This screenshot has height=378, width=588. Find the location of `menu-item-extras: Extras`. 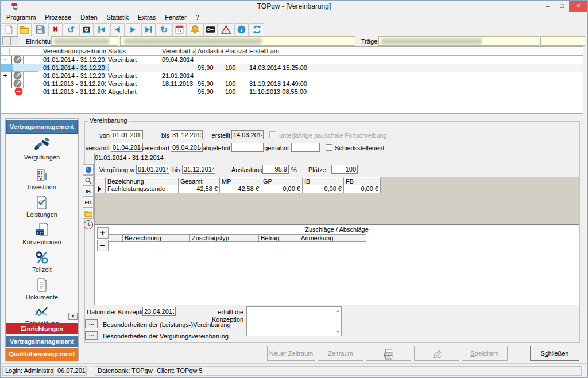

menu-item-extras: Extras is located at coordinates (147, 17).